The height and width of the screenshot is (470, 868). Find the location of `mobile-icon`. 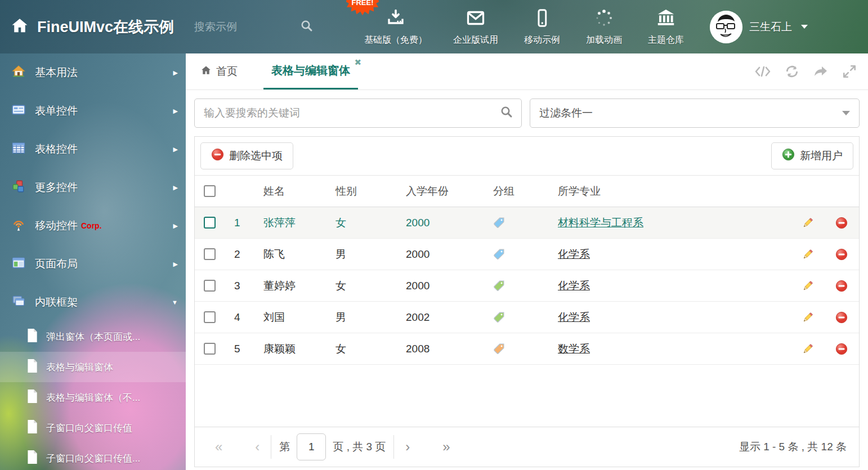

mobile-icon is located at coordinates (542, 19).